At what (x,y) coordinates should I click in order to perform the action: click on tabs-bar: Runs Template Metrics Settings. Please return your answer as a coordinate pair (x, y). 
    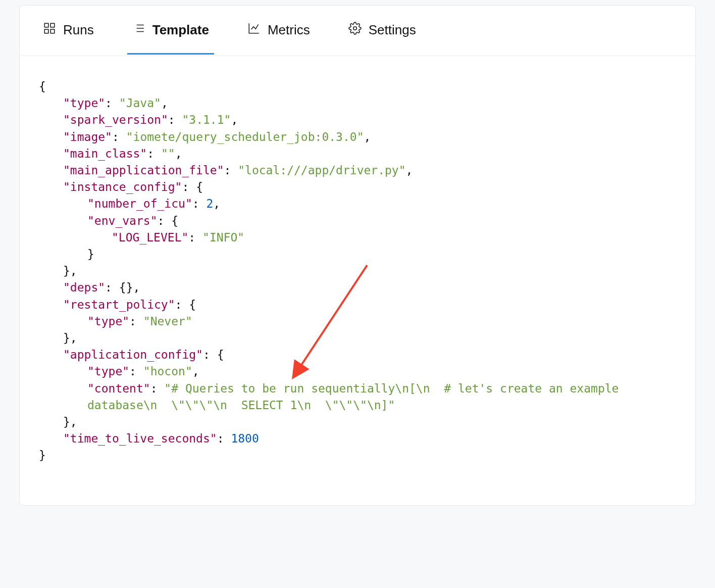
    Looking at the image, I should click on (358, 31).